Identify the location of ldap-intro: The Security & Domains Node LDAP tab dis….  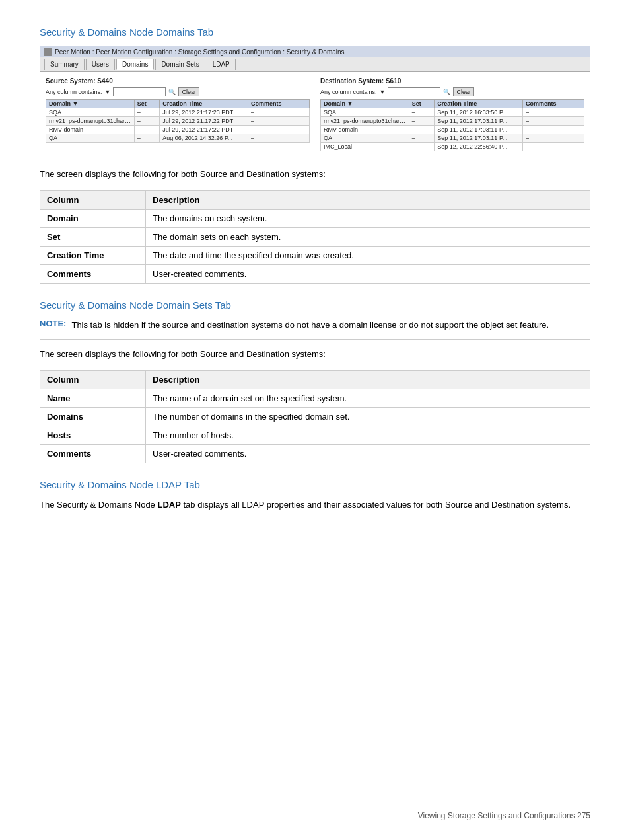
(315, 505).